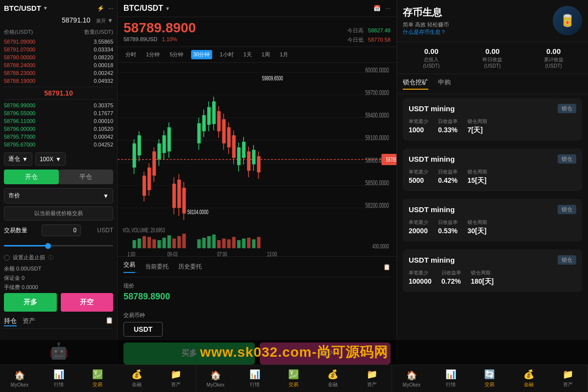  Describe the element at coordinates (157, 267) in the screenshot. I see `tab-current-order: 当前委托` at that location.